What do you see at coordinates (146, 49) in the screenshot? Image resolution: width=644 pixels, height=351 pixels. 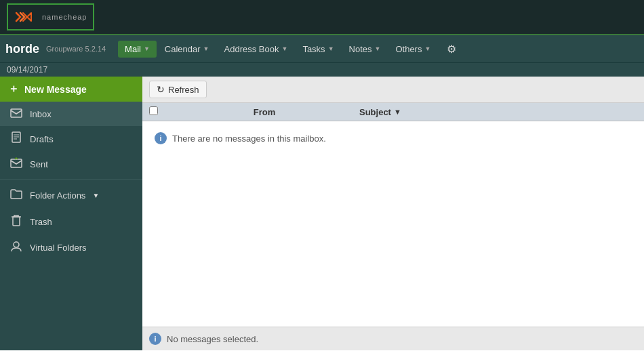 I see `nav-mail-arrow: ▼` at bounding box center [146, 49].